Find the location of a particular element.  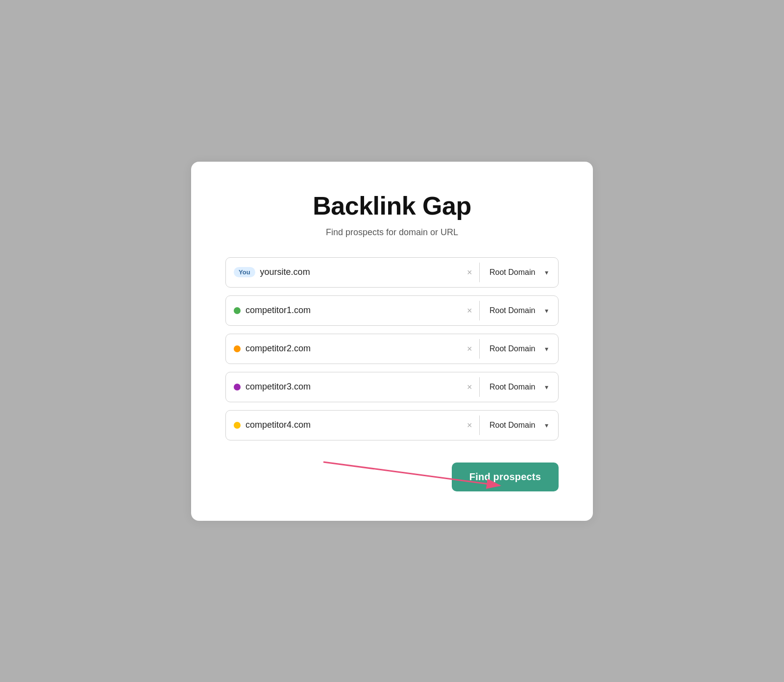

close-2-button: × is located at coordinates (469, 349).